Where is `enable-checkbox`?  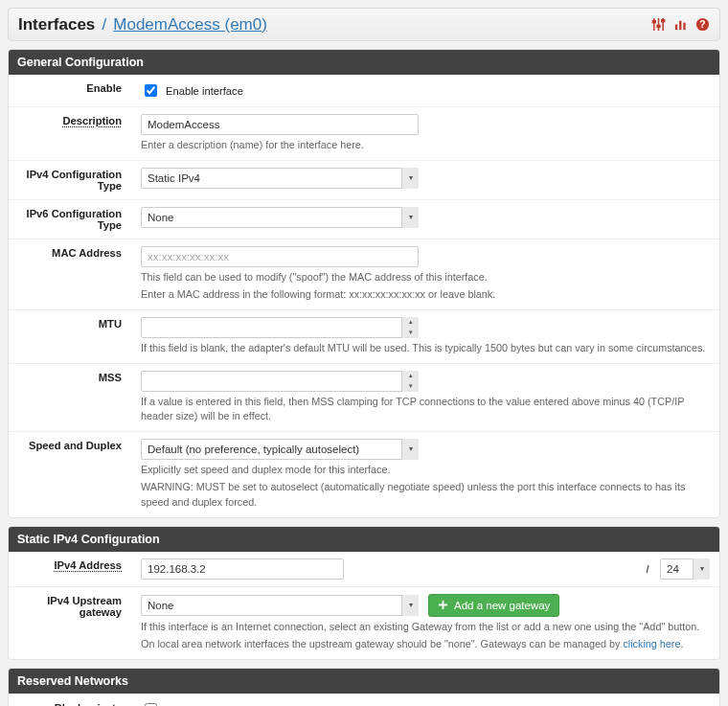
enable-checkbox is located at coordinates (151, 90).